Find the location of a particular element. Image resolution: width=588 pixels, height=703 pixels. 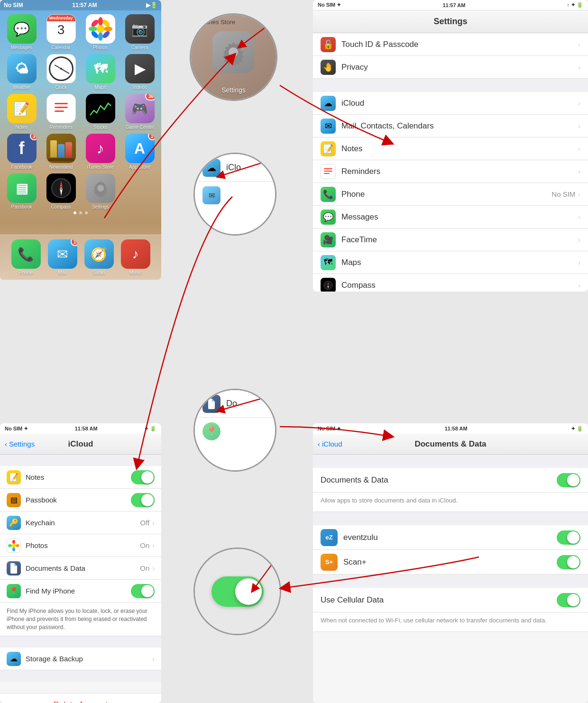

notes-icon: 📝 is located at coordinates (22, 109).